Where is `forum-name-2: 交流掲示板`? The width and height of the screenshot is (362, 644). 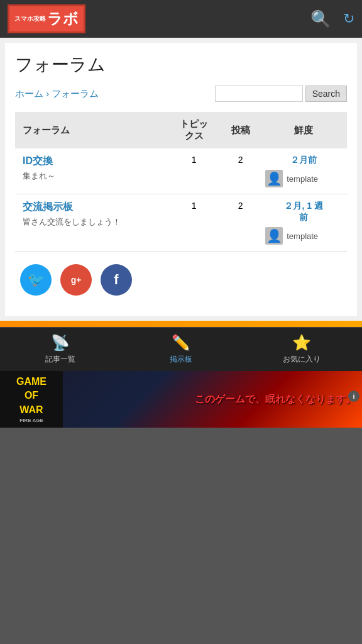
forum-name-2: 交流掲示板 is located at coordinates (93, 208).